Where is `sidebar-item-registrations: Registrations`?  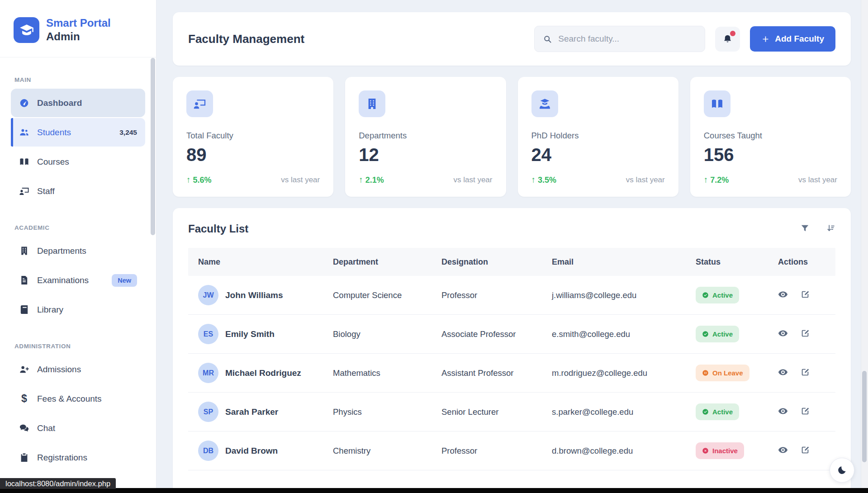 sidebar-item-registrations: Registrations is located at coordinates (78, 458).